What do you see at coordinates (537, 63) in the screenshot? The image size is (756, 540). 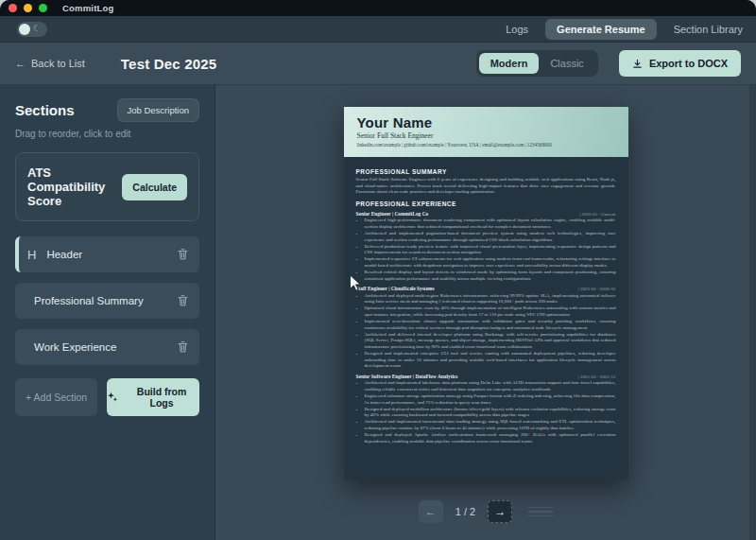 I see `template-toggle-group: Modern Classic` at bounding box center [537, 63].